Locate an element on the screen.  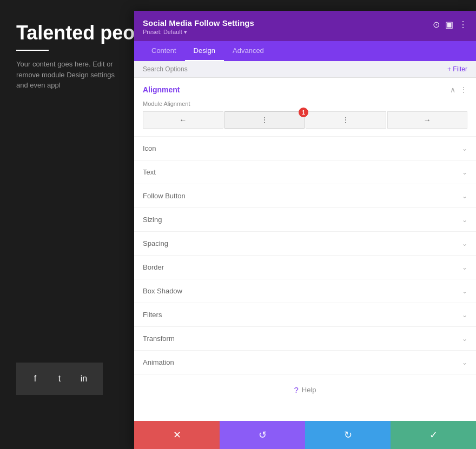
section-label-transform: Transform is located at coordinates (159, 338).